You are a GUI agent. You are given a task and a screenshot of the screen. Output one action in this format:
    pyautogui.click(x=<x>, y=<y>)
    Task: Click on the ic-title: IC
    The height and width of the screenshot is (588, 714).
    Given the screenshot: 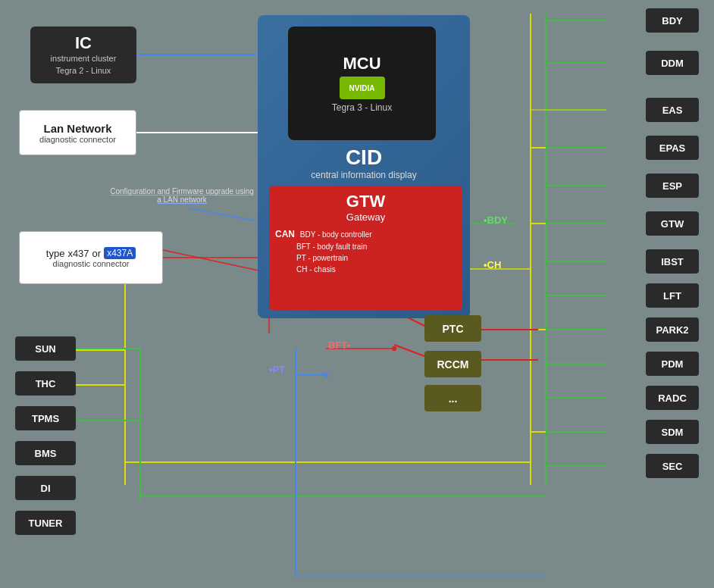 What is the action you would take?
    pyautogui.click(x=83, y=43)
    